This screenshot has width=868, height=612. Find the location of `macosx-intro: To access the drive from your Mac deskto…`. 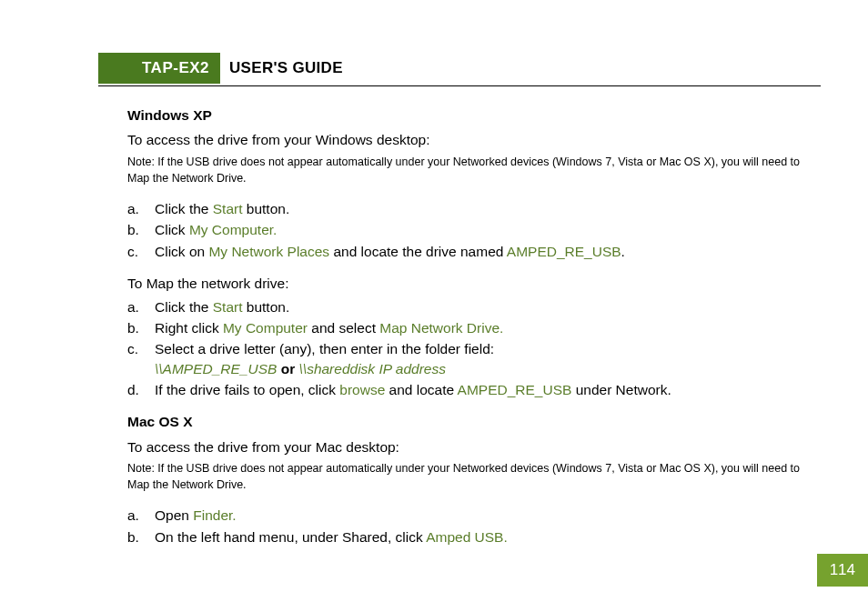

macosx-intro: To access the drive from your Mac deskto… is located at coordinates (474, 447).